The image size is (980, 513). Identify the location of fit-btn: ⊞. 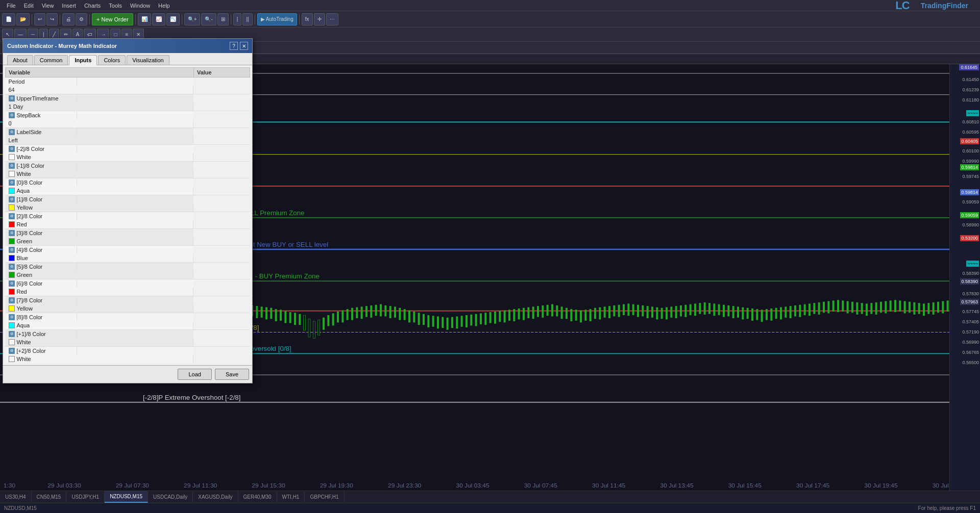
(223, 19).